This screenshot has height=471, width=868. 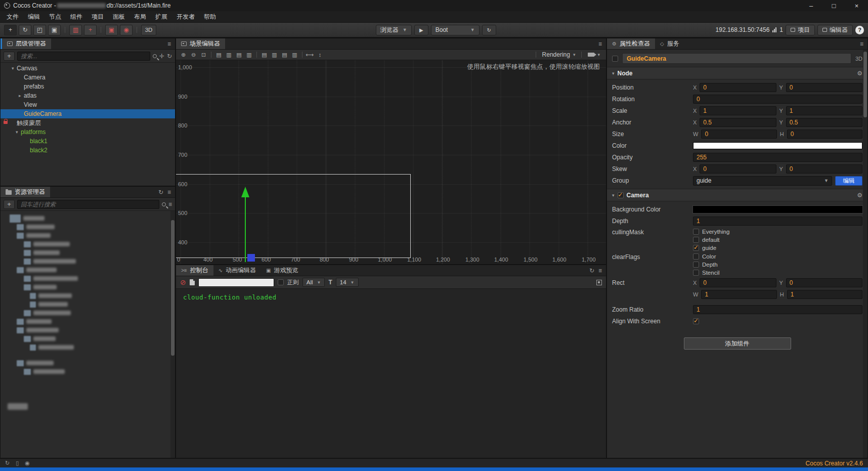 What do you see at coordinates (800, 30) in the screenshot?
I see `open-project-button: 项目` at bounding box center [800, 30].